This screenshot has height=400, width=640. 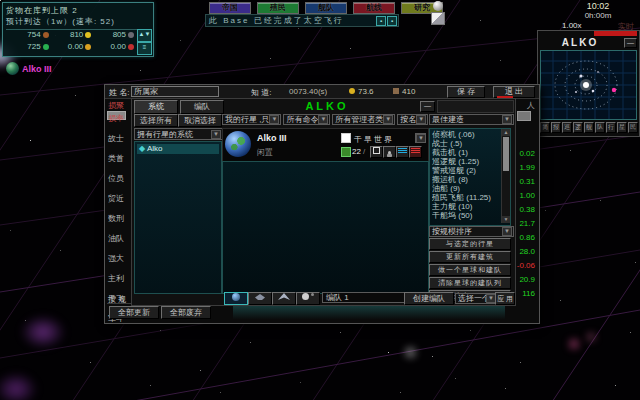 What do you see at coordinates (438, 6) in the screenshot?
I see `sphere-icon` at bounding box center [438, 6].